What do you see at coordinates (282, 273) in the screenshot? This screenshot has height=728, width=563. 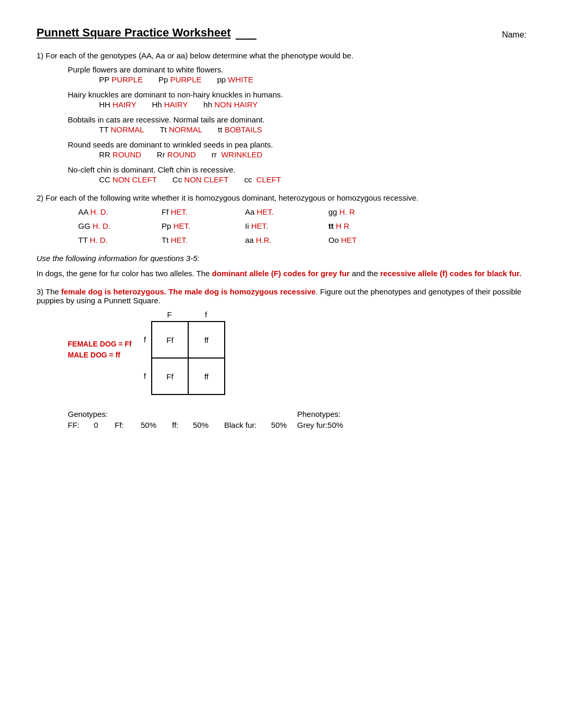 I see `info-text: In dogs, the gene for fur color has two …` at bounding box center [282, 273].